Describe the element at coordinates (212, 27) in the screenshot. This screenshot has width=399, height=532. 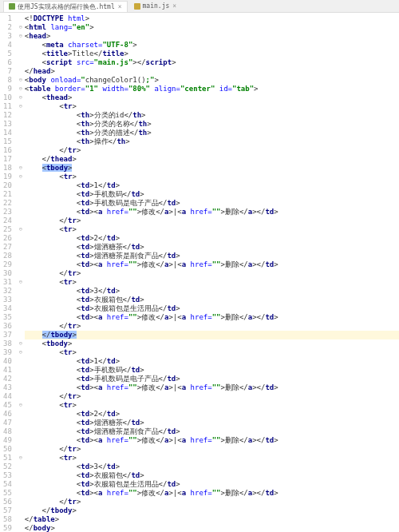
I see `code-line: <html lang="en">` at that location.